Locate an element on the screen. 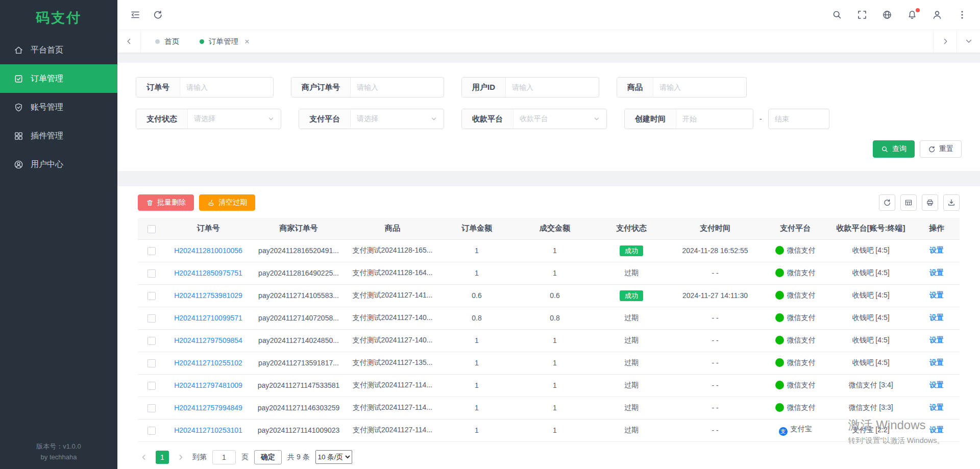  pay-platform-select: 请选择 is located at coordinates (397, 119).